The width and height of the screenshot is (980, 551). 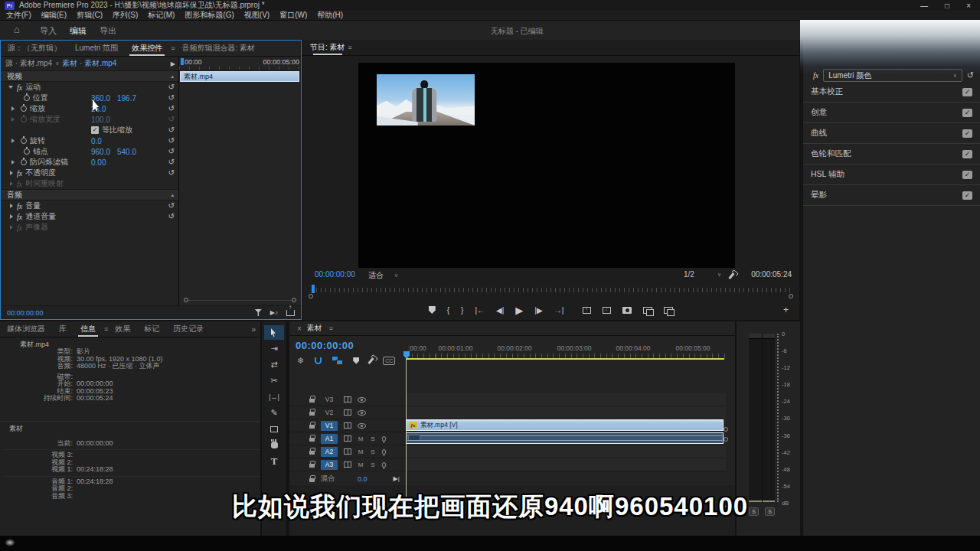 What do you see at coordinates (126, 15) in the screenshot?
I see `menu-sequence: 序列(S)` at bounding box center [126, 15].